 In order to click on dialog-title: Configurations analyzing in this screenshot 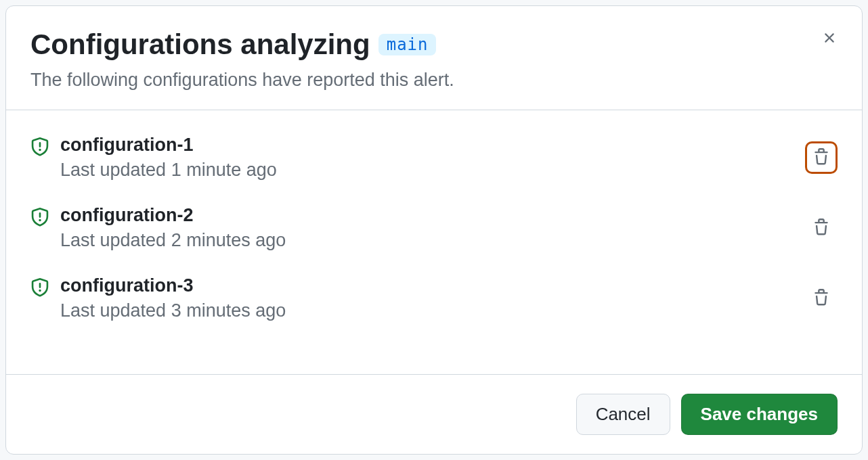, I will do `click(200, 45)`.